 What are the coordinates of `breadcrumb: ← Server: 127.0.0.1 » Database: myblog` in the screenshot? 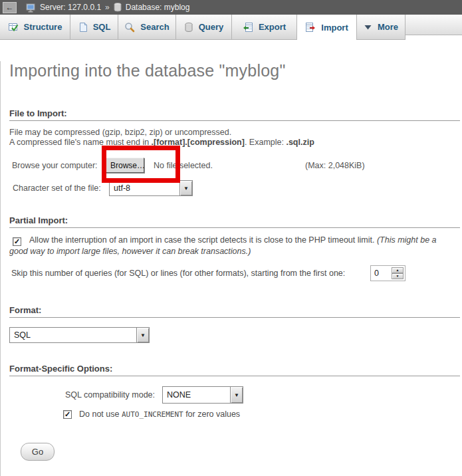 It's located at (231, 7).